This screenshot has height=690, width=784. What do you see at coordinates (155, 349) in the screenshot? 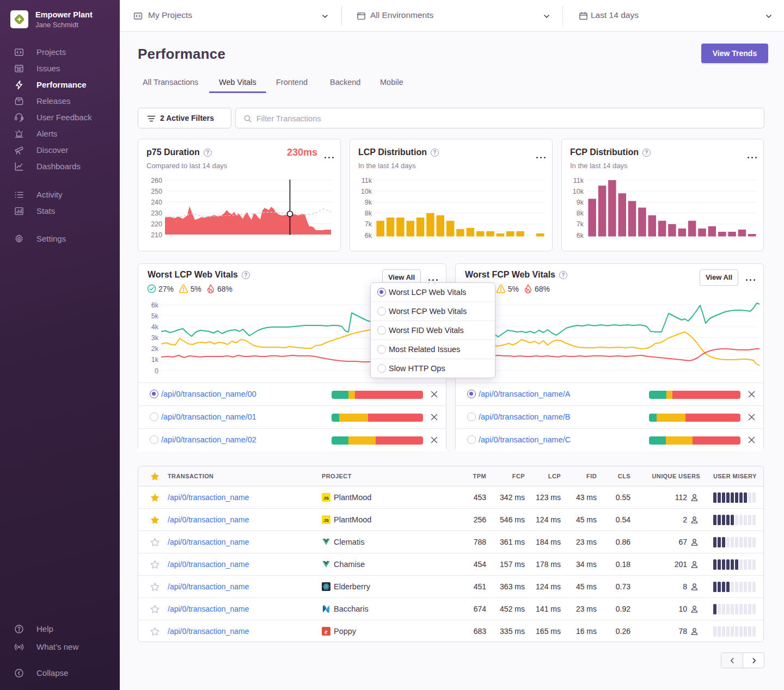
I see `svg-text: 2k` at bounding box center [155, 349].